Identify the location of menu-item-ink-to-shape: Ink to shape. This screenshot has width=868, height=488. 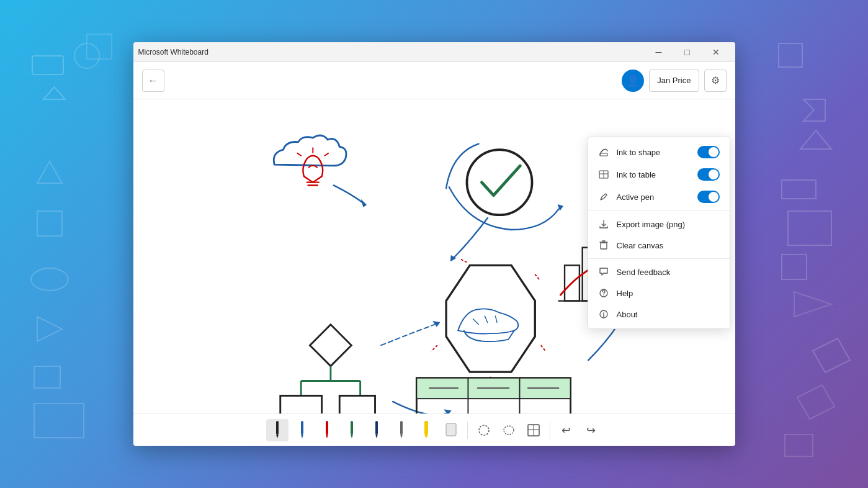
(659, 152).